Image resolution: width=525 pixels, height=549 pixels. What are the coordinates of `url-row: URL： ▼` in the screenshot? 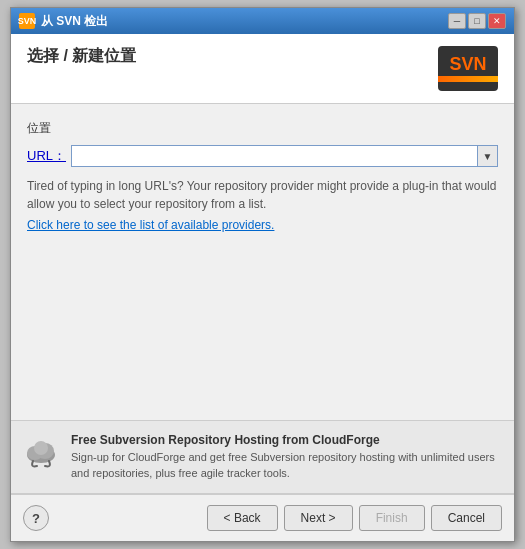 It's located at (262, 156).